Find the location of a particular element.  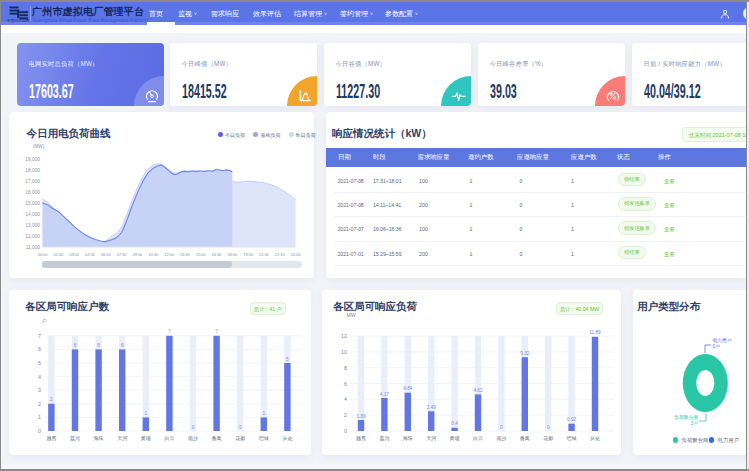

svg-text: 17,000 is located at coordinates (32, 182).